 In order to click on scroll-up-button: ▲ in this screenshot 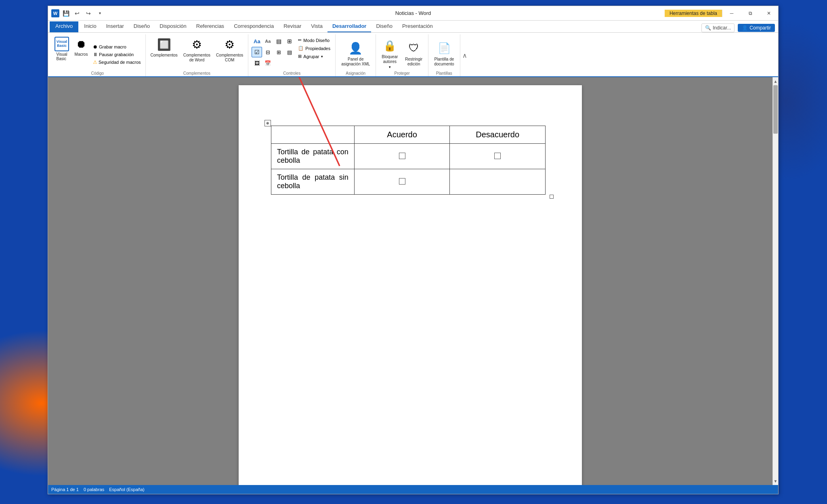, I will do `click(775, 81)`.